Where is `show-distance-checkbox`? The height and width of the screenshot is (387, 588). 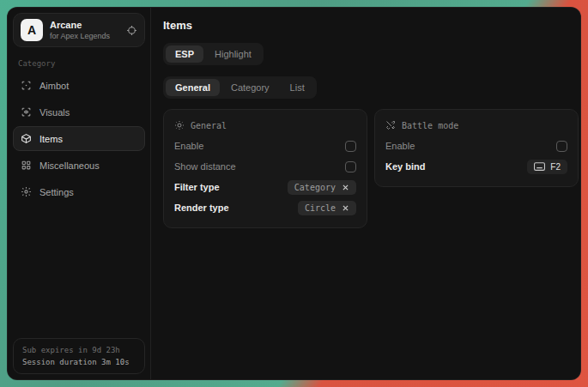 show-distance-checkbox is located at coordinates (350, 166).